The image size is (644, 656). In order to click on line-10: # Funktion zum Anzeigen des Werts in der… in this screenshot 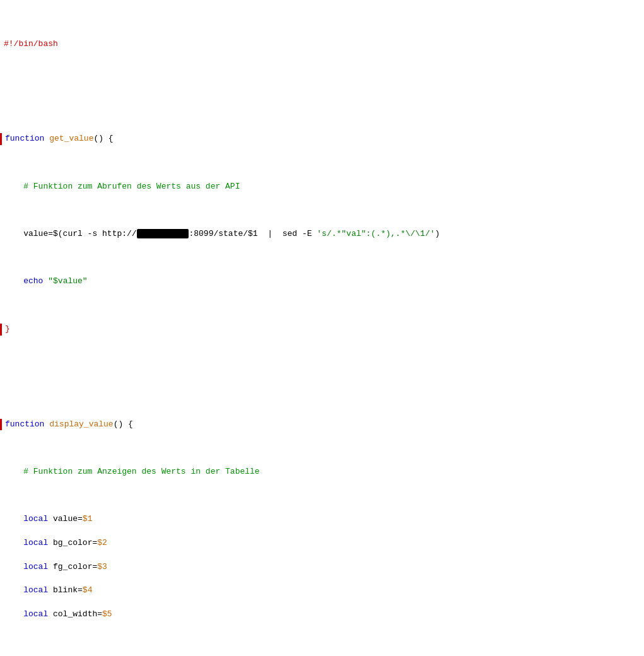, I will do `click(322, 472)`.